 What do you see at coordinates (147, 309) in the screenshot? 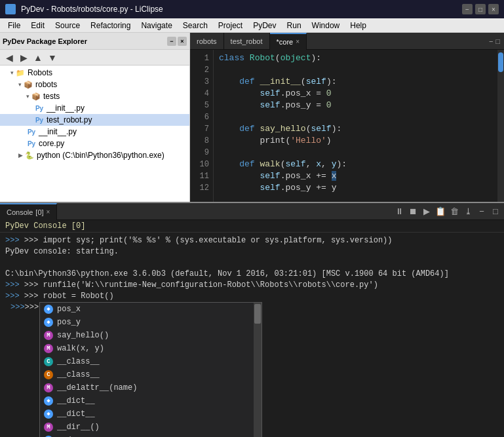
I see `ac-item-pos-x: ◆ pos_x` at bounding box center [147, 309].